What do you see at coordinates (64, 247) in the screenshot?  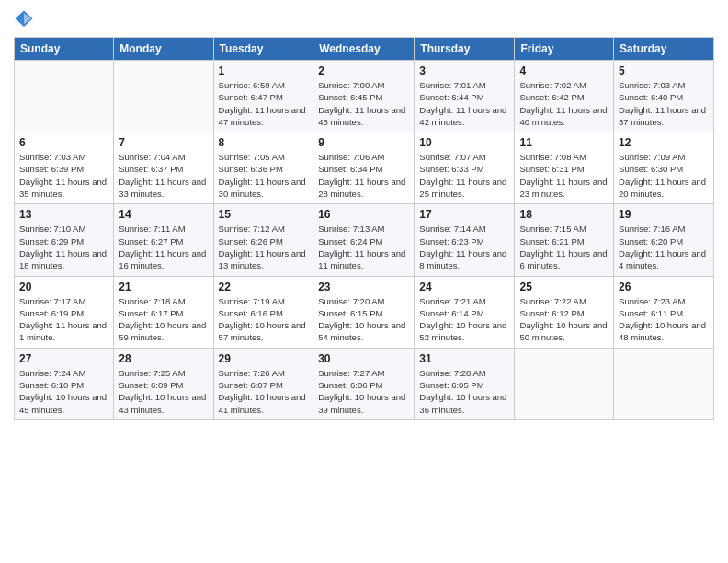 I see `day-info: Sunrise: 7:10 AMSunset: 6:29 PMDaylight:…` at bounding box center [64, 247].